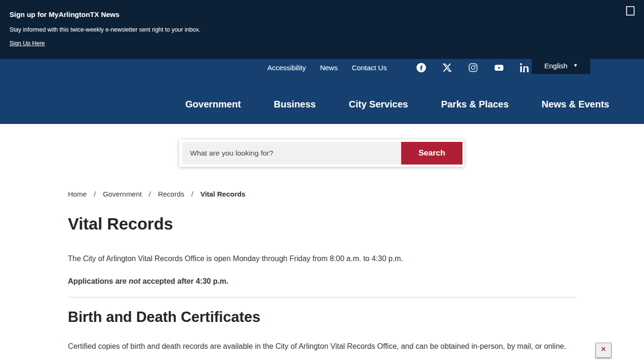 This screenshot has height=362, width=644. Describe the element at coordinates (164, 317) in the screenshot. I see `section-heading: Birth and Death Certificates` at that location.